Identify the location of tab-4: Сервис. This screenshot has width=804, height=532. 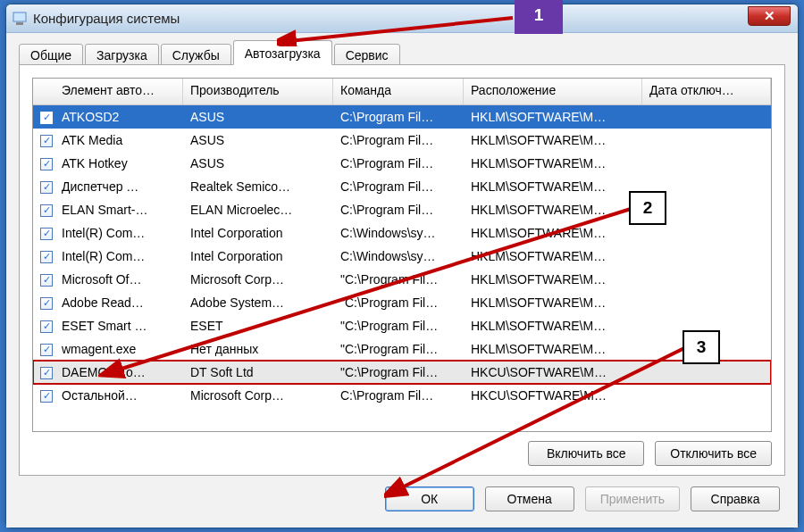
(367, 54).